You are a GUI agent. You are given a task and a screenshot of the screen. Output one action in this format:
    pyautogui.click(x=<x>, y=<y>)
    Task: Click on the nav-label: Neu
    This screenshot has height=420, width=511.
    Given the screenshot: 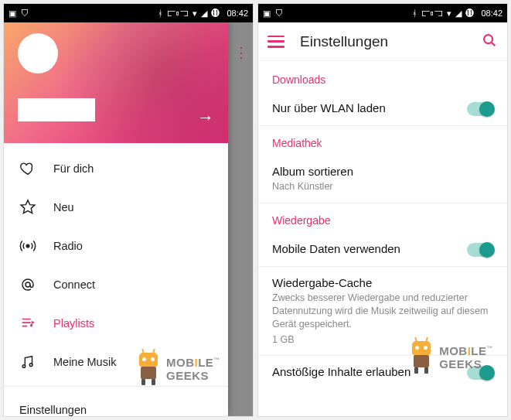 What is the action you would take?
    pyautogui.click(x=63, y=207)
    